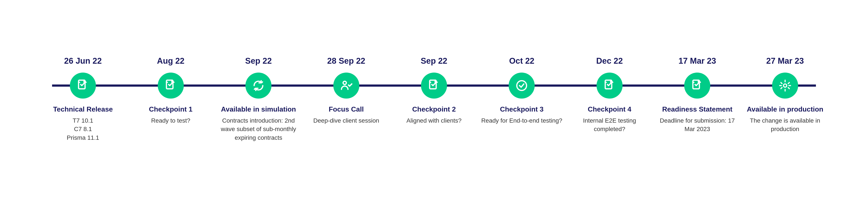 The image size is (868, 198). What do you see at coordinates (258, 129) in the screenshot?
I see `milestone-desc-2: Contracts introduction: 2nd wave subset …` at bounding box center [258, 129].